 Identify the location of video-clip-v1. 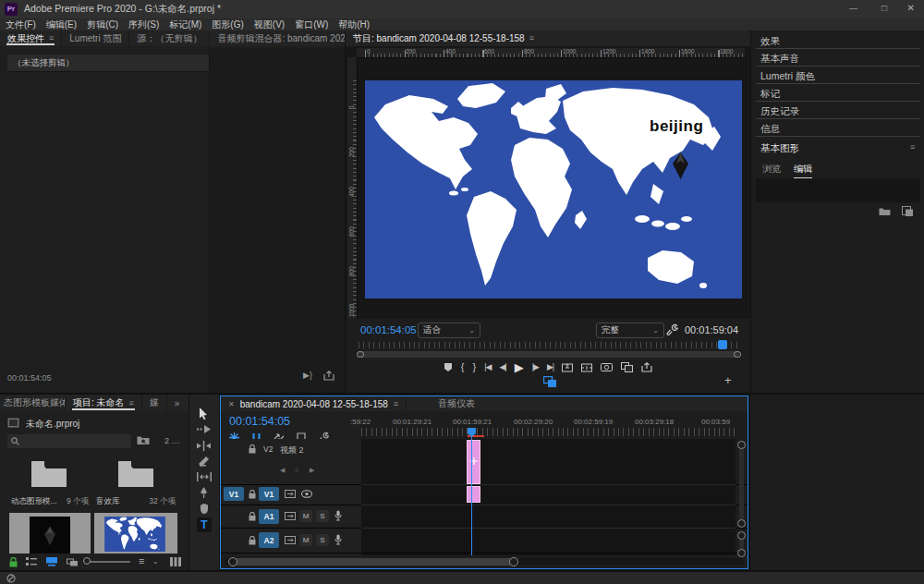
(473, 494).